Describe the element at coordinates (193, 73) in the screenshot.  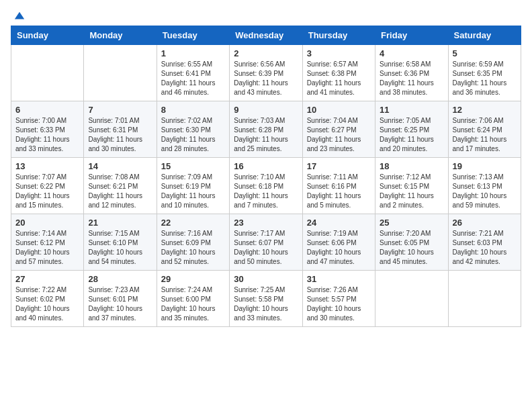
I see `calendar-cell: 1Sunrise: 6:55 AM Sunset: 6:41 PM Daylig…` at that location.